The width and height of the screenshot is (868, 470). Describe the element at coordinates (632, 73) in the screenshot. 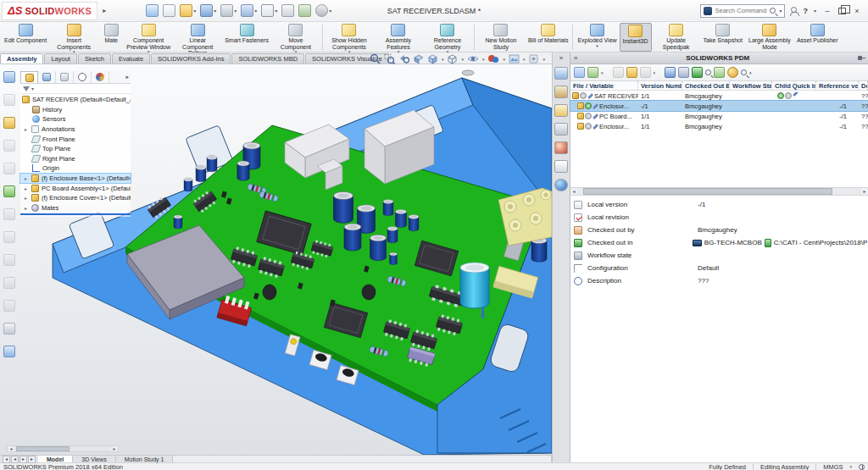

I see `check-in-icon` at that location.